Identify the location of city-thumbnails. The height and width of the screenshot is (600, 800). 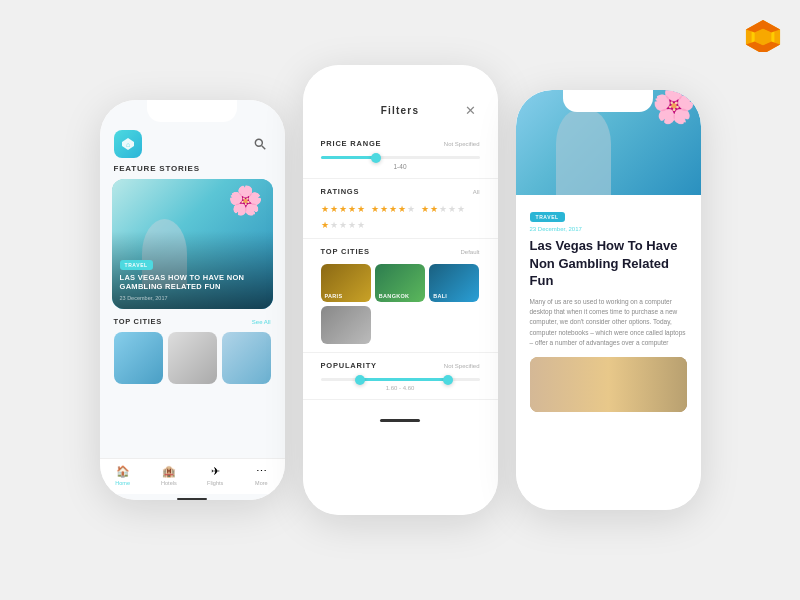
(192, 358).